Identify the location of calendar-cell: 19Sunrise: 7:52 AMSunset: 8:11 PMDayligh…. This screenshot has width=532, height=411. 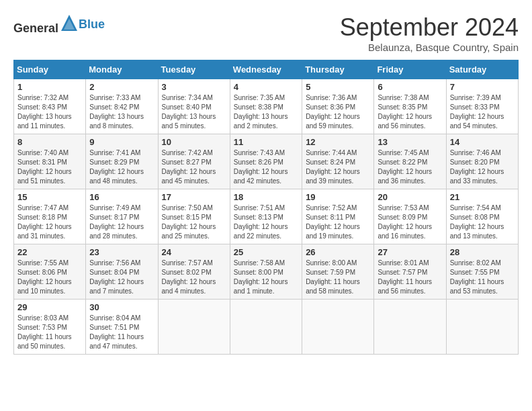
(339, 217).